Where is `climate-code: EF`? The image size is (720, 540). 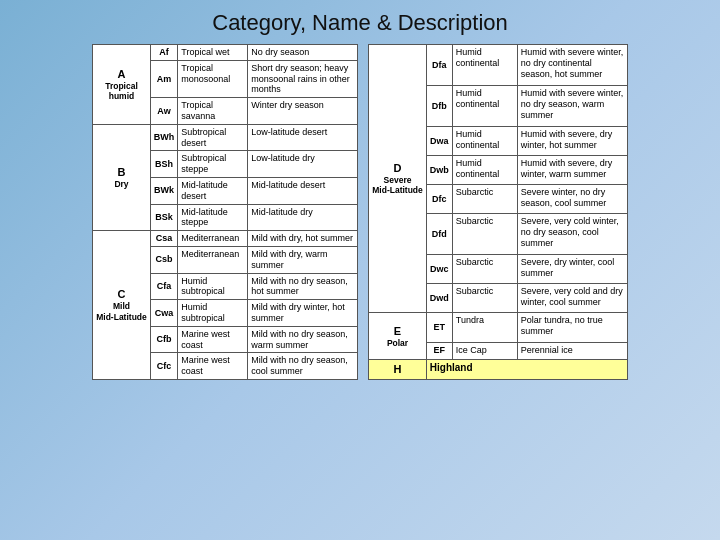 climate-code: EF is located at coordinates (439, 350).